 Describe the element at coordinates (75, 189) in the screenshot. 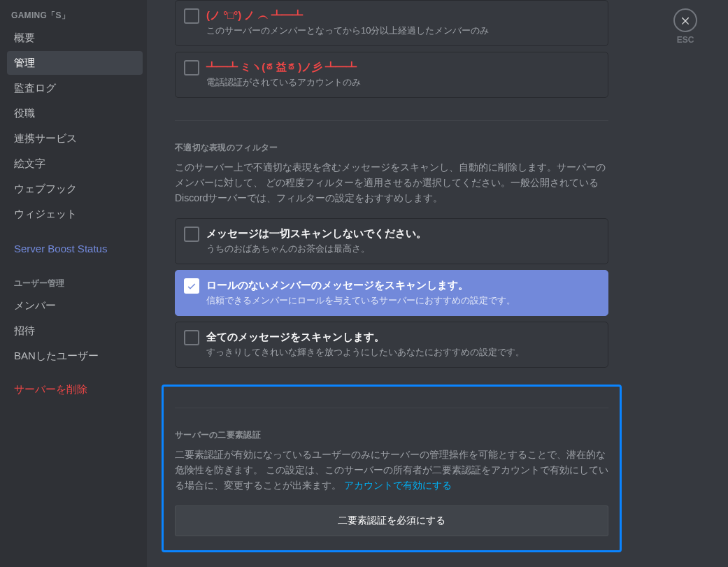

I see `sidebar-item-webhooks: ウェブフック` at that location.